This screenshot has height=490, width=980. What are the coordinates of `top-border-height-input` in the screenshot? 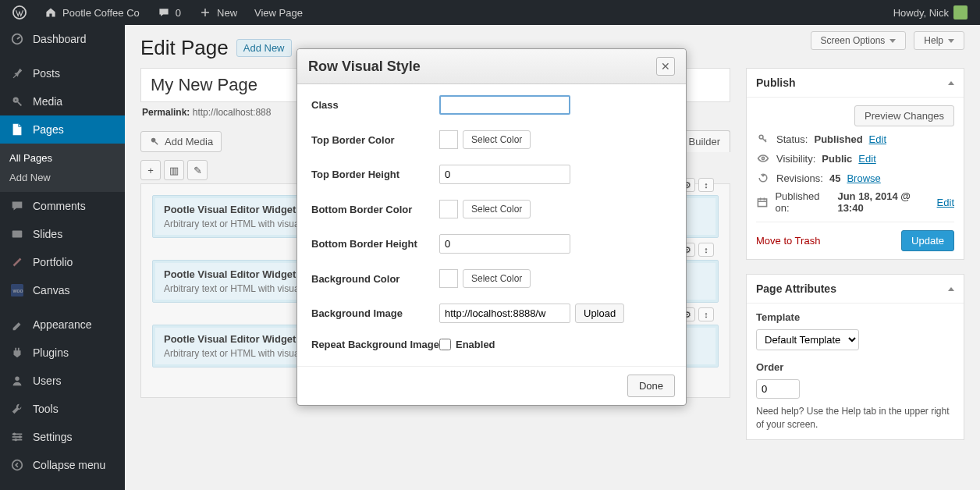 It's located at (505, 175).